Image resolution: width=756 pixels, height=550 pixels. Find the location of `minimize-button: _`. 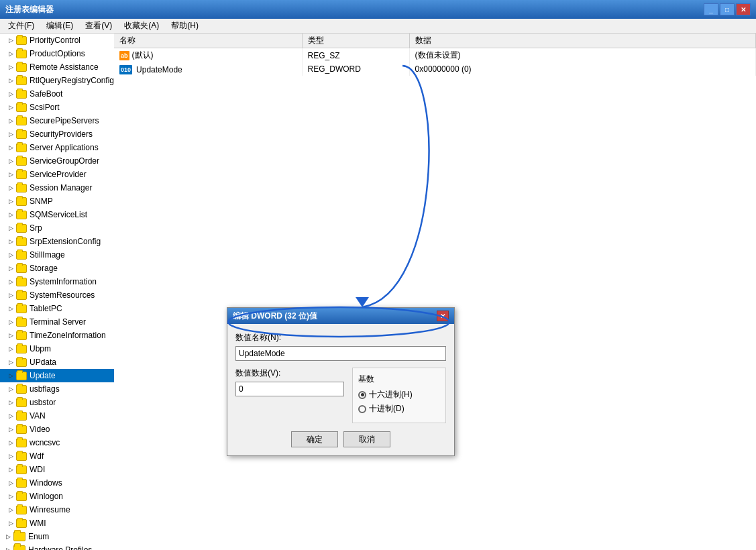

minimize-button: _ is located at coordinates (711, 9).